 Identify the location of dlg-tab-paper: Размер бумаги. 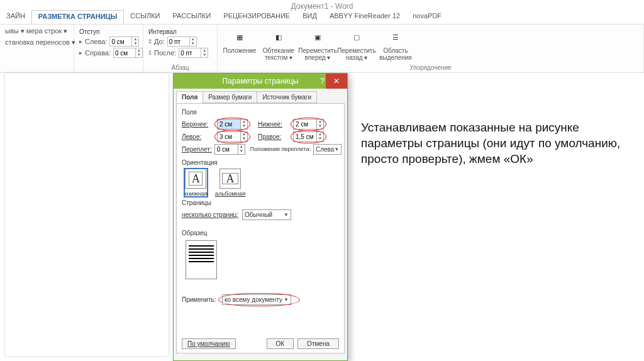
(230, 97).